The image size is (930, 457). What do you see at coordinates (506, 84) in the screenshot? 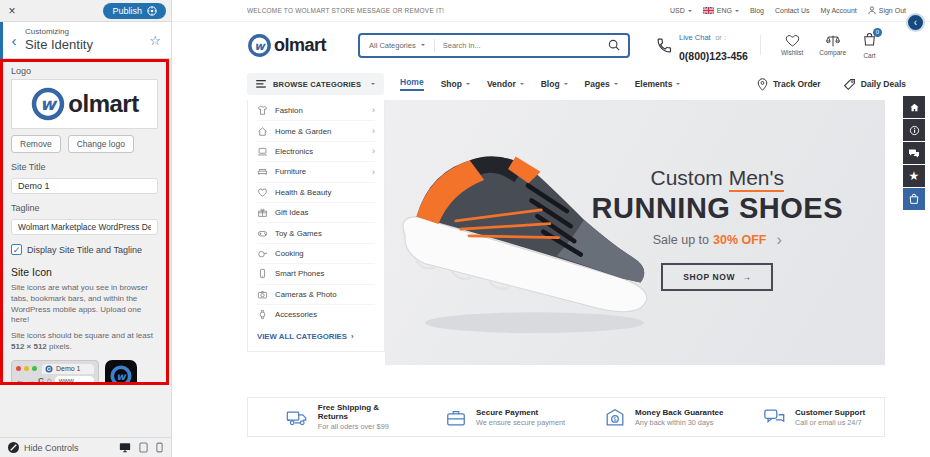
I see `nav-item-vendor: Vendor` at bounding box center [506, 84].